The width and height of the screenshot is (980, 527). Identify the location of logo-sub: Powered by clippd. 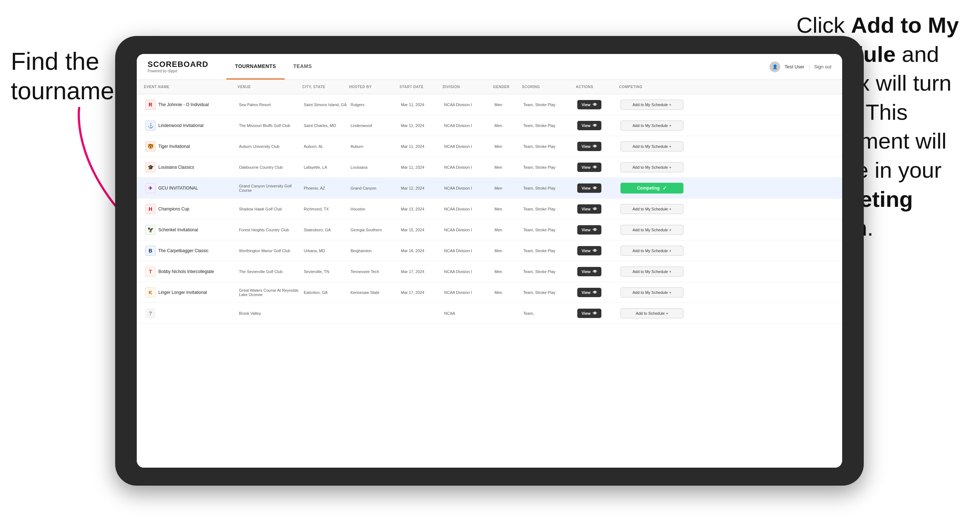
(178, 71).